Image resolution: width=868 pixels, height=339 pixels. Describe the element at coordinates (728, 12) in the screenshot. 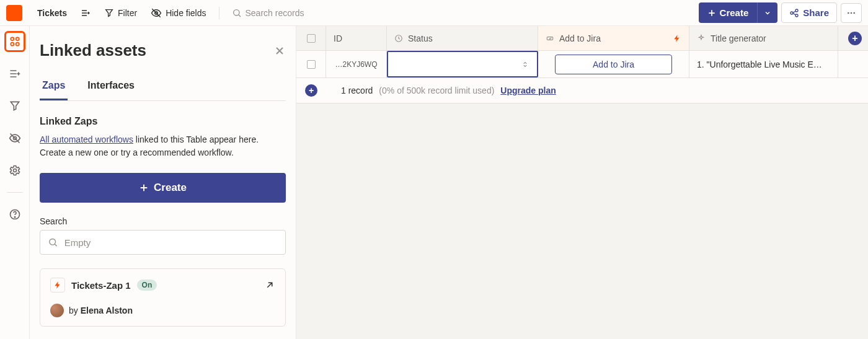

I see `create-button: Create` at that location.